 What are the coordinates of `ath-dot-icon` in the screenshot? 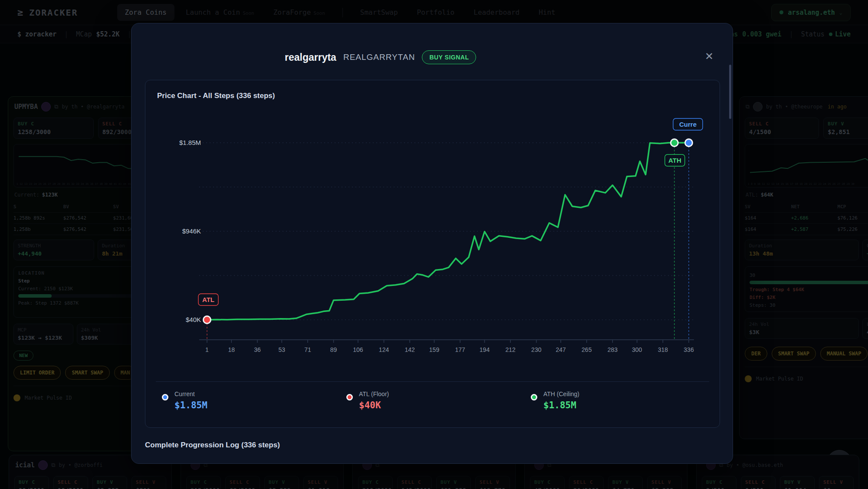 It's located at (534, 397).